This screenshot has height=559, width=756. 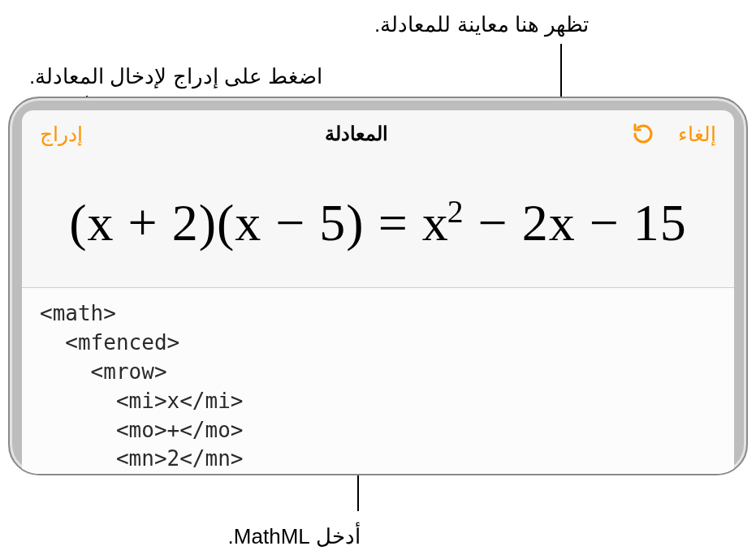 What do you see at coordinates (356, 134) in the screenshot?
I see `dialog-title: المعادلة` at bounding box center [356, 134].